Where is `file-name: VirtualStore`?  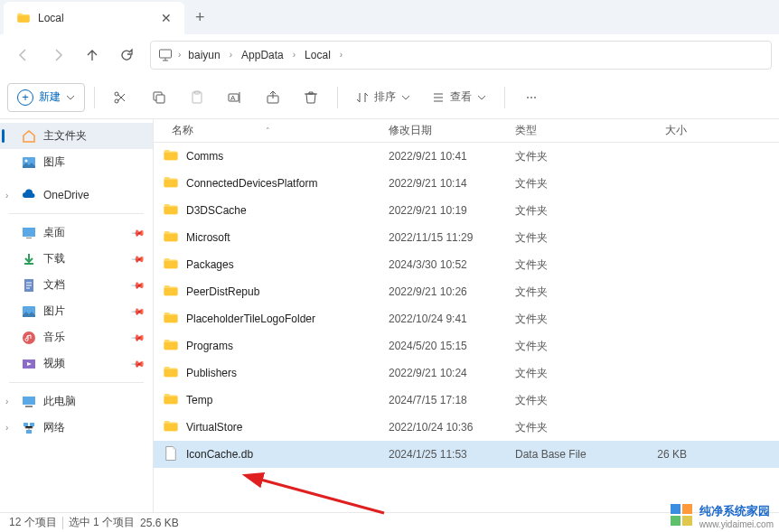
file-name: VirtualStore is located at coordinates (287, 427).